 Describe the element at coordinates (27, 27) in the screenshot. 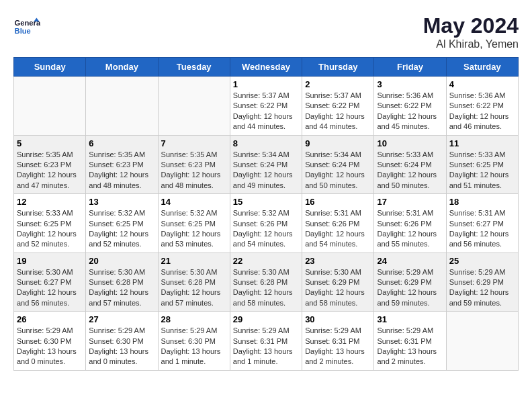

I see `logo: General Blue` at that location.